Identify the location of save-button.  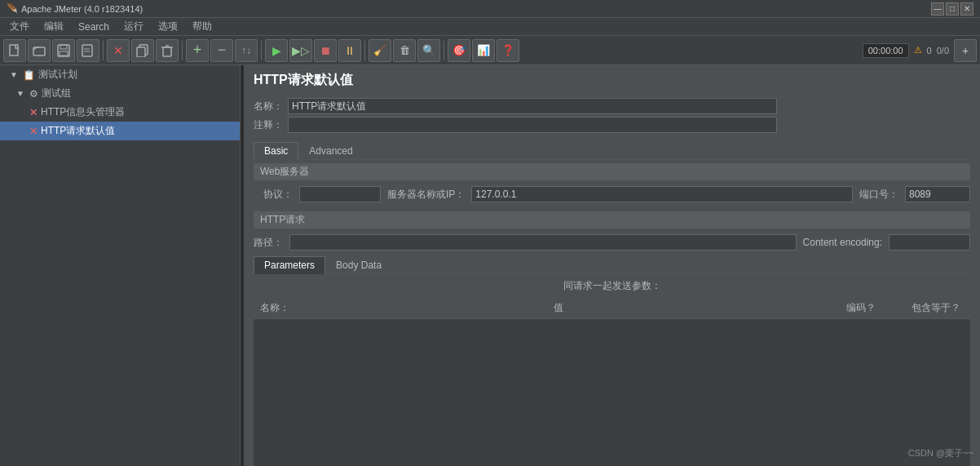
(64, 51).